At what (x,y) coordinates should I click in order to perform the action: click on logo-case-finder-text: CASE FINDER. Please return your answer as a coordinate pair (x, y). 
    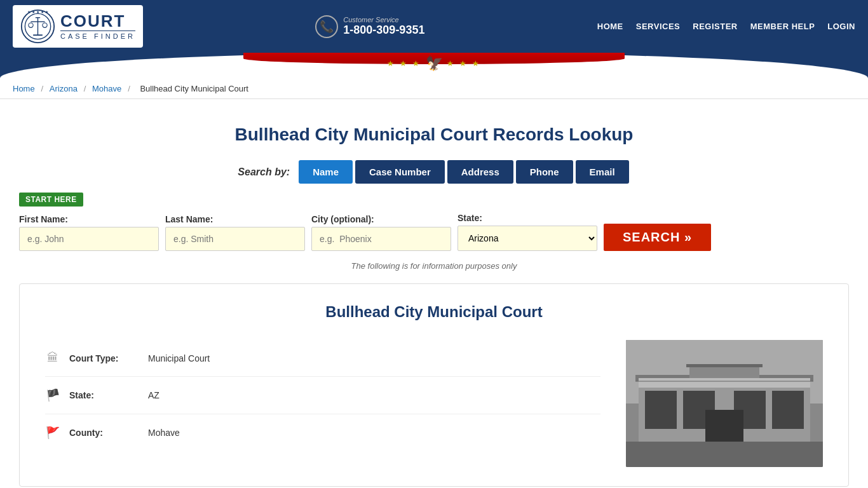
    Looking at the image, I should click on (98, 36).